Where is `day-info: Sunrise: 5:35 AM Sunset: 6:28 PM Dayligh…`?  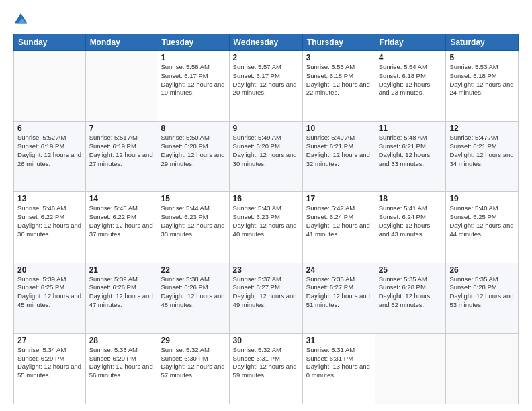
day-info: Sunrise: 5:35 AM Sunset: 6:28 PM Dayligh… is located at coordinates (482, 293).